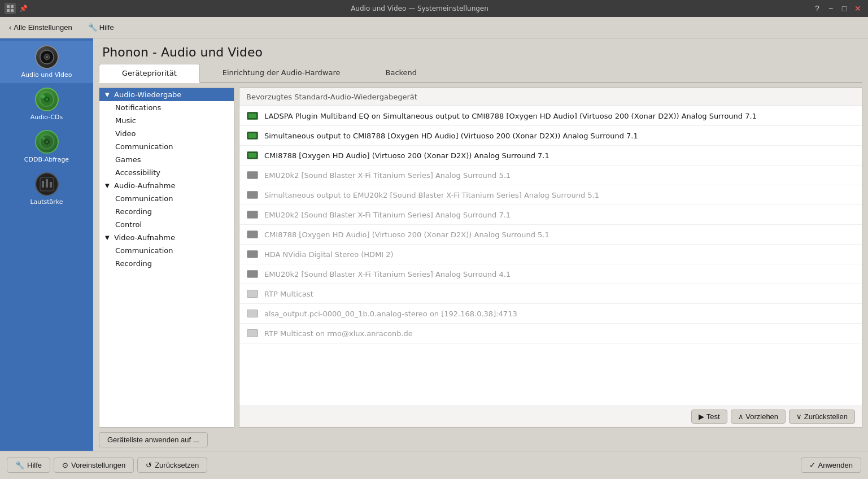  I want to click on sidebar-item-lautstarke: Lautstärke, so click(46, 189).